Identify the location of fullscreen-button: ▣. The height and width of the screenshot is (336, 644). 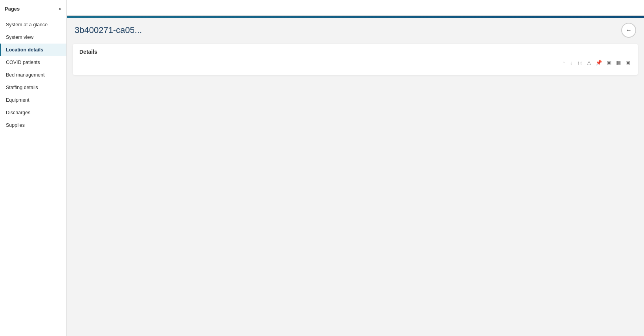
(628, 63).